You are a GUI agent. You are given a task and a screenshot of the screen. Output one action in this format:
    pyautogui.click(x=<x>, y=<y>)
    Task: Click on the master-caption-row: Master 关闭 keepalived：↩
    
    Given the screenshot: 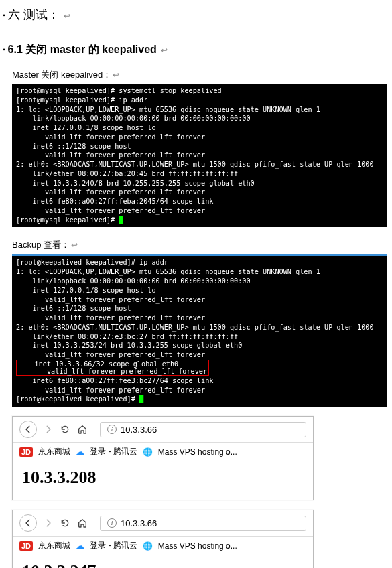 What is the action you would take?
    pyautogui.click(x=198, y=75)
    